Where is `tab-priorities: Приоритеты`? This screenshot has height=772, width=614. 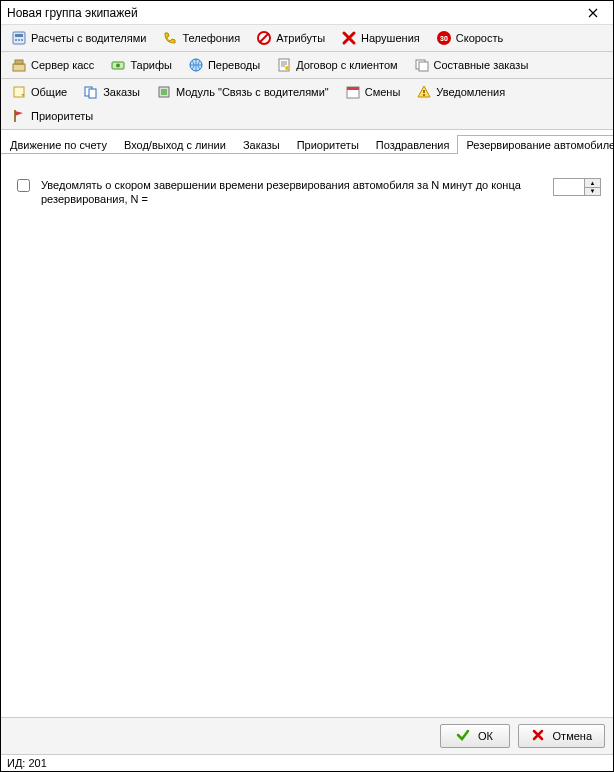 tab-priorities: Приоритеты is located at coordinates (328, 144).